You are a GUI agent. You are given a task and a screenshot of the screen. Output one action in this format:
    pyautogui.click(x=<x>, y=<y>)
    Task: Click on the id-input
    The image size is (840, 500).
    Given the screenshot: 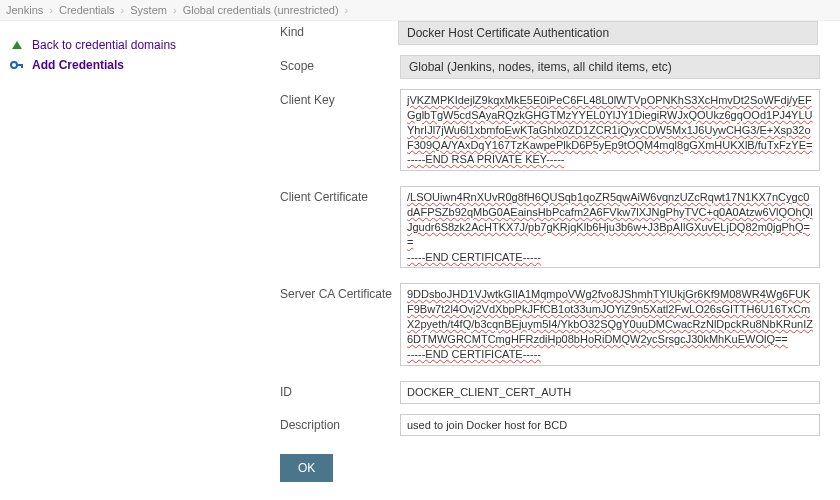 What is the action you would take?
    pyautogui.click(x=610, y=392)
    